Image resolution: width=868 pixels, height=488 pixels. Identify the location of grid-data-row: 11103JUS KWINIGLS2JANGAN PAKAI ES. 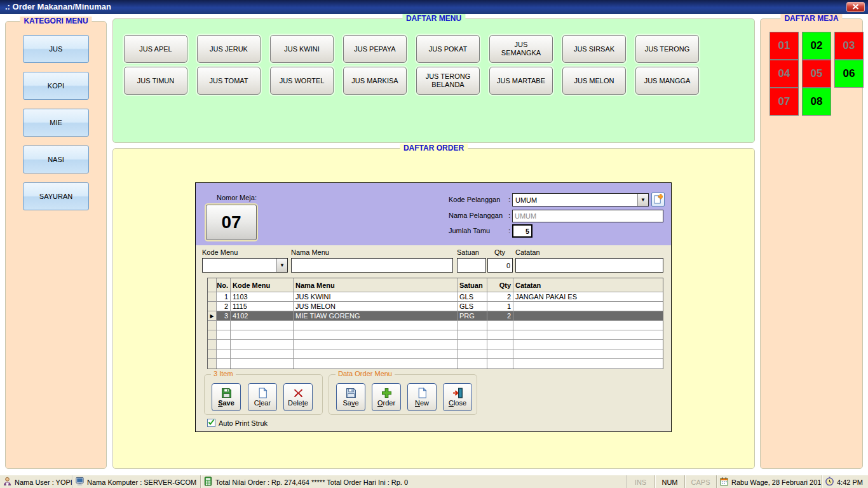
(435, 297).